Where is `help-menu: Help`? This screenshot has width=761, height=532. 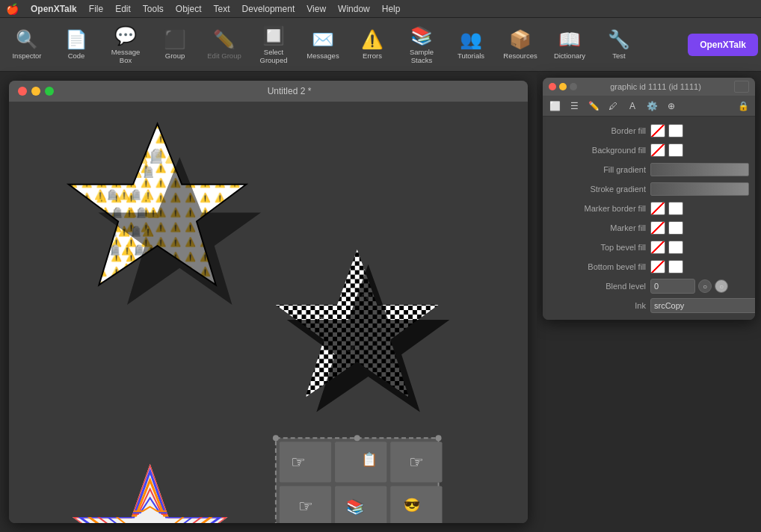
help-menu: Help is located at coordinates (392, 9).